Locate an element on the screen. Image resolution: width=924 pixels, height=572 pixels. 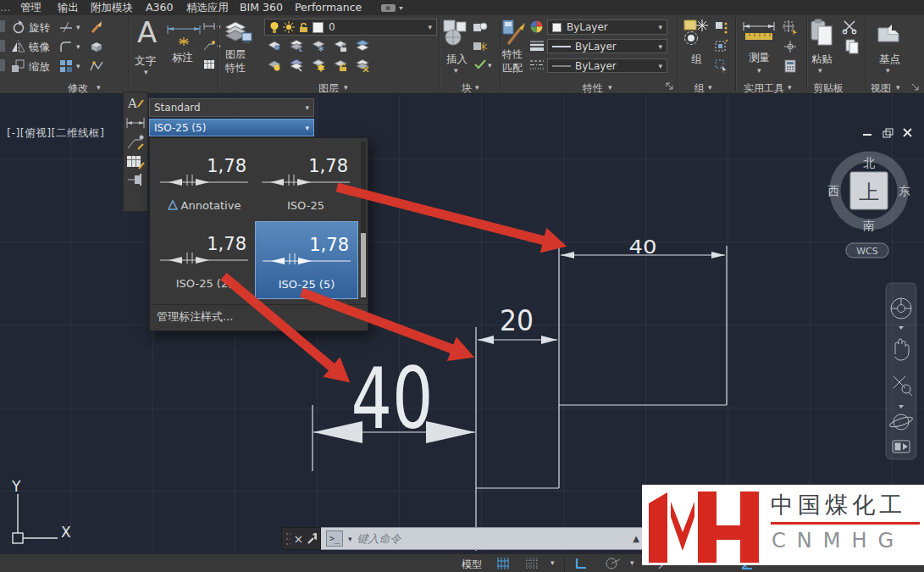
polar-caret-icon: ▾ is located at coordinates (632, 563).